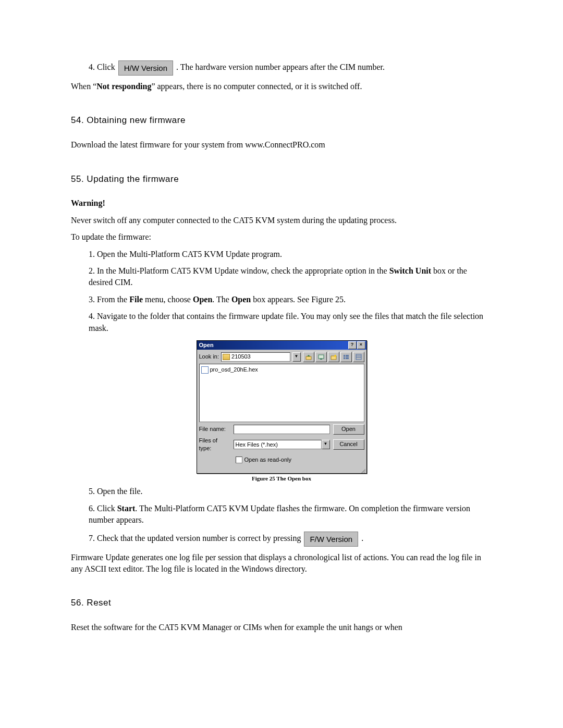  Describe the element at coordinates (256, 87) in the screenshot. I see `text: ” appears, there is no computer connecte…` at that location.